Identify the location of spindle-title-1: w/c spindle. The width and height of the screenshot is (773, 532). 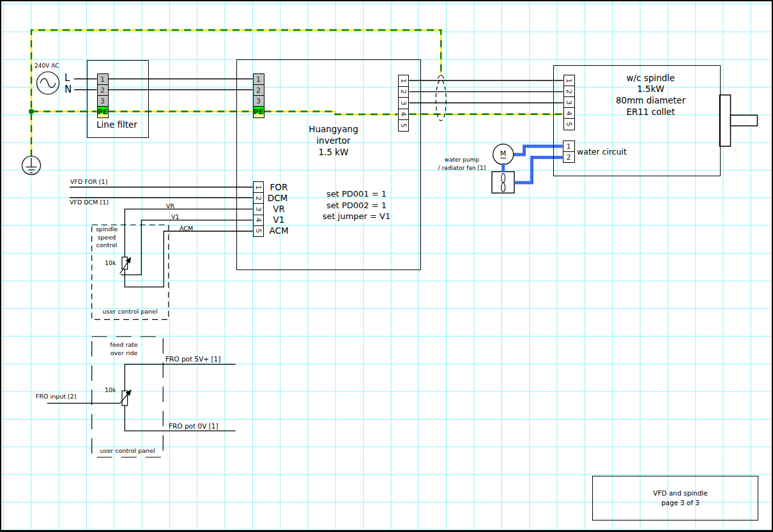
(650, 79).